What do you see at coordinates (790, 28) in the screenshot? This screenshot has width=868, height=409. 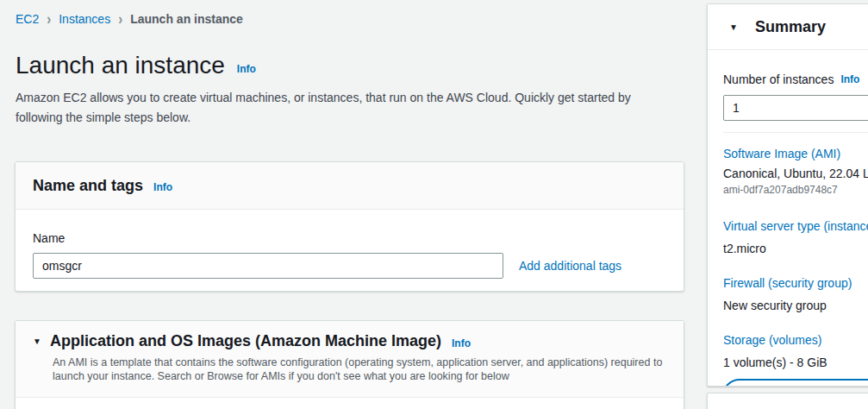 I see `summary-title: Summary` at bounding box center [790, 28].